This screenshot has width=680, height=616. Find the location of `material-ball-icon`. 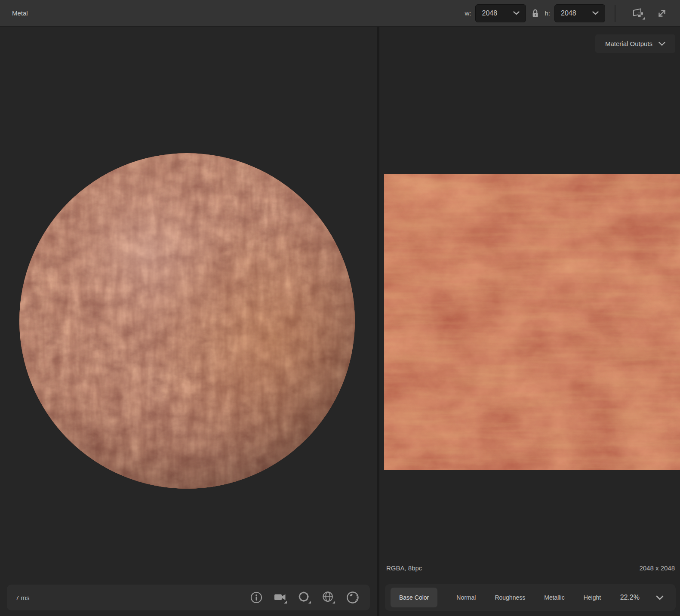

material-ball-icon is located at coordinates (353, 598).